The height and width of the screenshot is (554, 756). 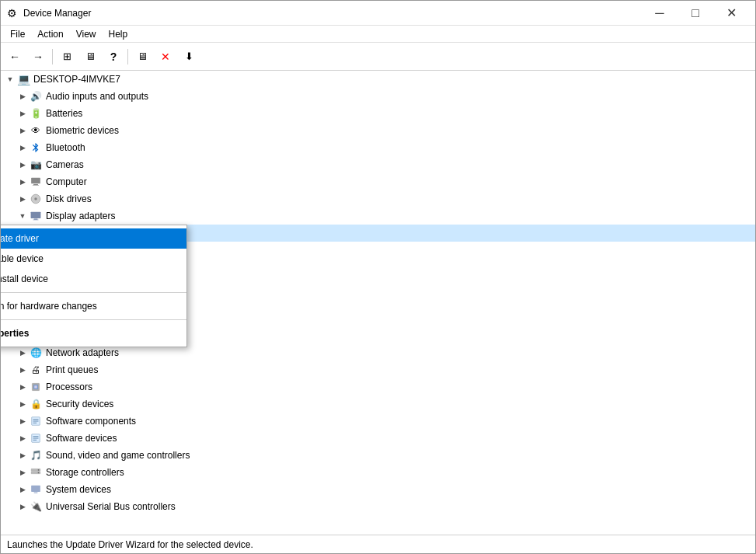 What do you see at coordinates (49, 13) in the screenshot?
I see `title-bar-left: ⚙ Device Manager` at bounding box center [49, 13].